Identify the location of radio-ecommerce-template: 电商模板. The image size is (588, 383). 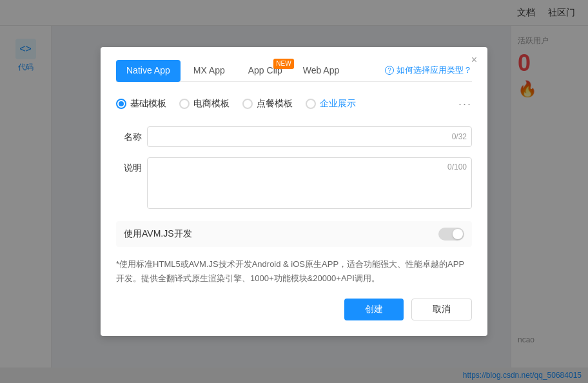
(204, 104).